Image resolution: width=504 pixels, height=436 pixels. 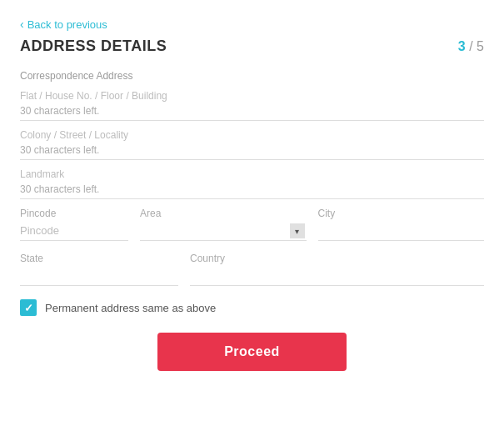 I want to click on back-link: ‹ Back to previous, so click(x=63, y=24).